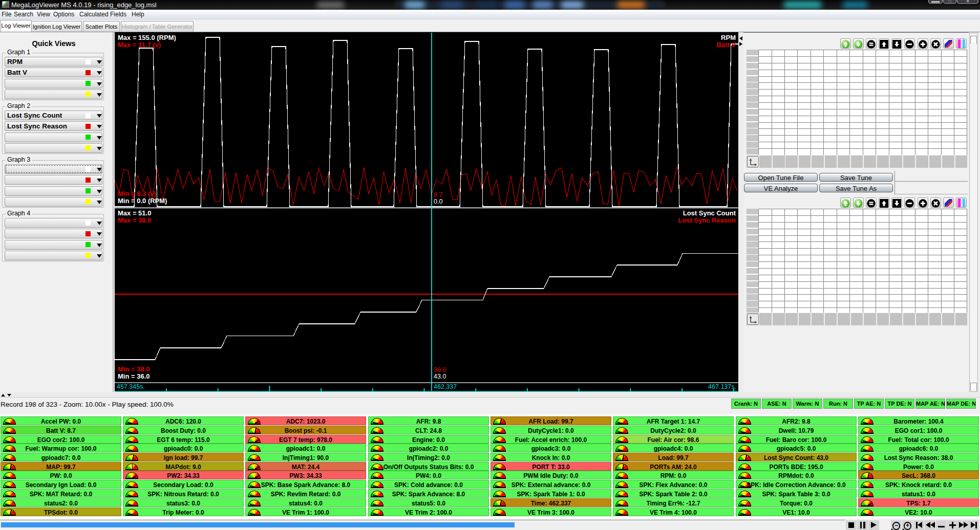 The image size is (980, 530). What do you see at coordinates (726, 45) in the screenshot?
I see `svg-text: Batt V` at bounding box center [726, 45].